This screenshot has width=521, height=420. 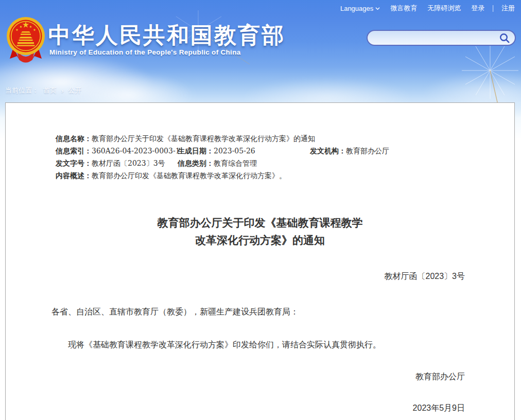 I want to click on document-title: 教育部办公厅关于印发《基础教育课程教学 改革深化行动方案》的通知, so click(x=260, y=232).